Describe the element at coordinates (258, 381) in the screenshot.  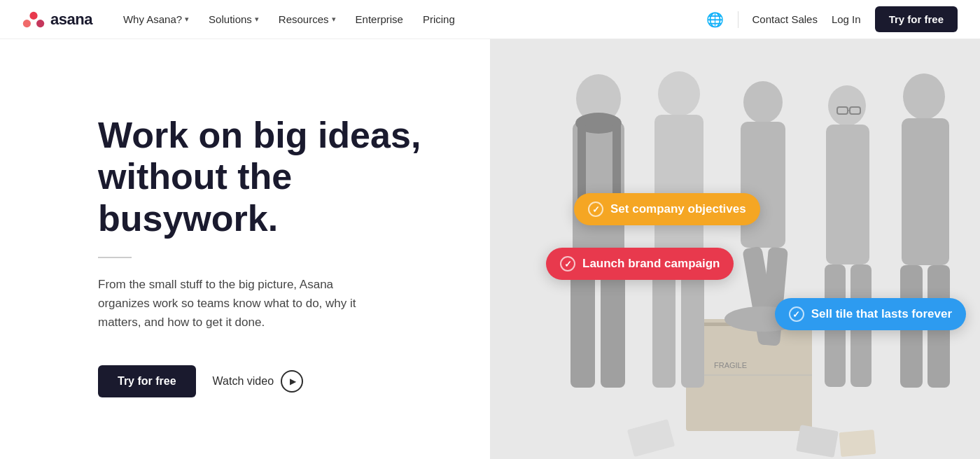
I see `watch-video-button: Watch video ▶` at that location.